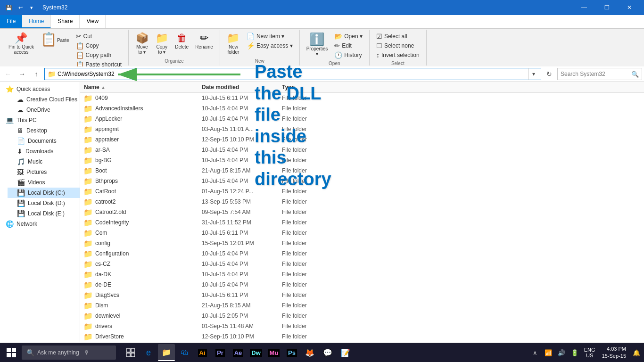 This screenshot has height=362, width=644. I want to click on tab-share: Share, so click(65, 22).